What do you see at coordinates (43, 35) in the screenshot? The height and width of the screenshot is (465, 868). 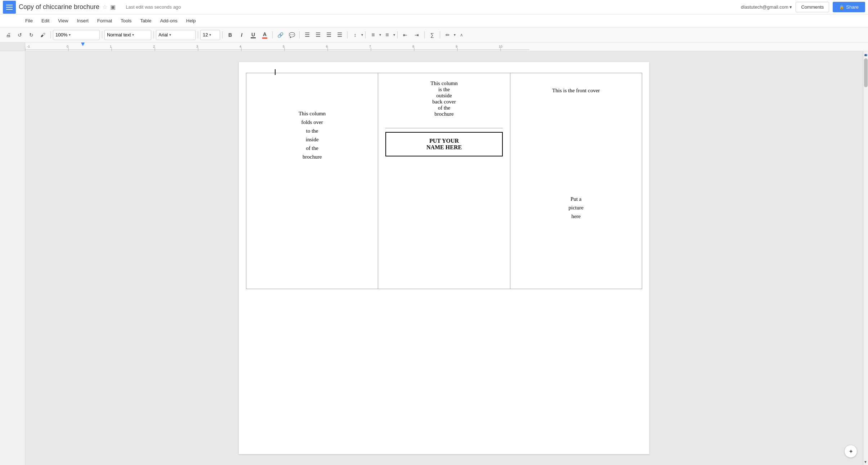 I see `paint-format-button: 🖌` at bounding box center [43, 35].